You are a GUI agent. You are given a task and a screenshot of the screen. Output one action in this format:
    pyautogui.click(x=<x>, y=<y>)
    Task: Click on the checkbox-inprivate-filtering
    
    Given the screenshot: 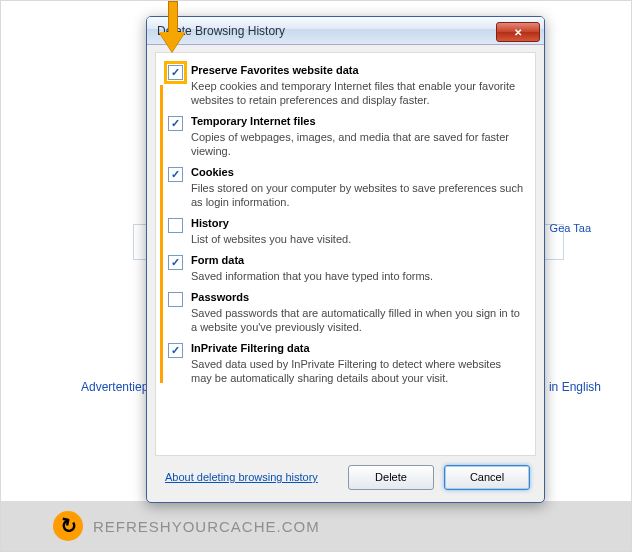 What is the action you would take?
    pyautogui.click(x=176, y=350)
    